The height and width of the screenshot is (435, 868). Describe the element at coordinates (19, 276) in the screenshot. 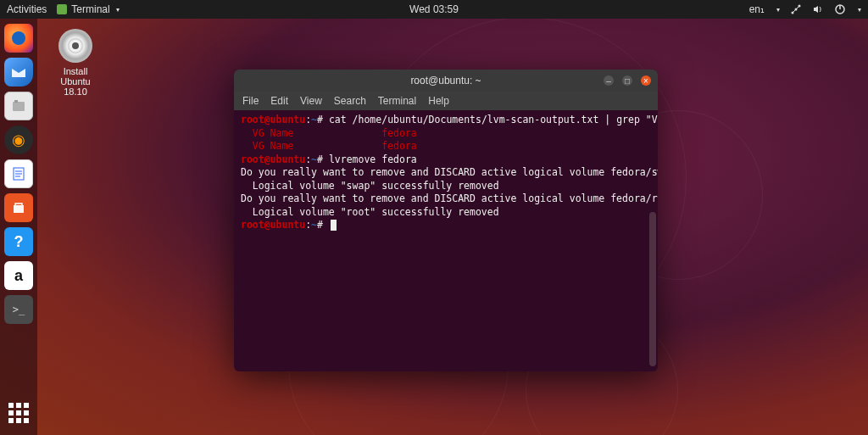

I see `dock-amazon: a` at that location.